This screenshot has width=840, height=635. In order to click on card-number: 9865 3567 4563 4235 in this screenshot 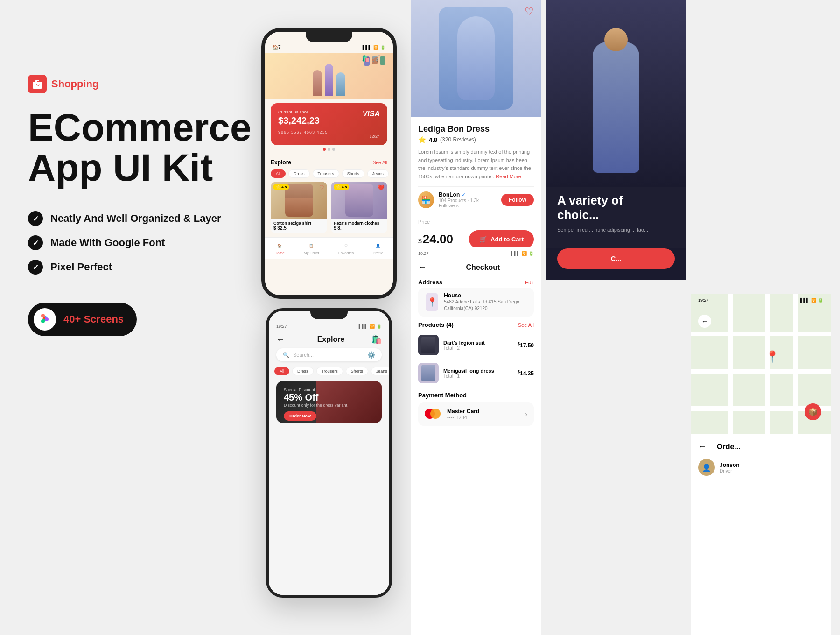, I will do `click(329, 132)`.